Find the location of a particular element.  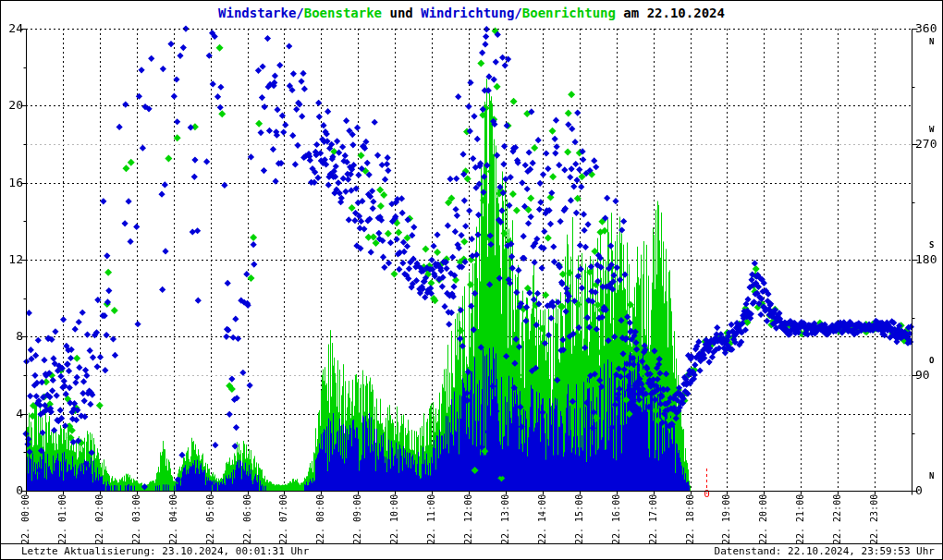

x-tick-label: 22. 00:00 is located at coordinates (26, 518).